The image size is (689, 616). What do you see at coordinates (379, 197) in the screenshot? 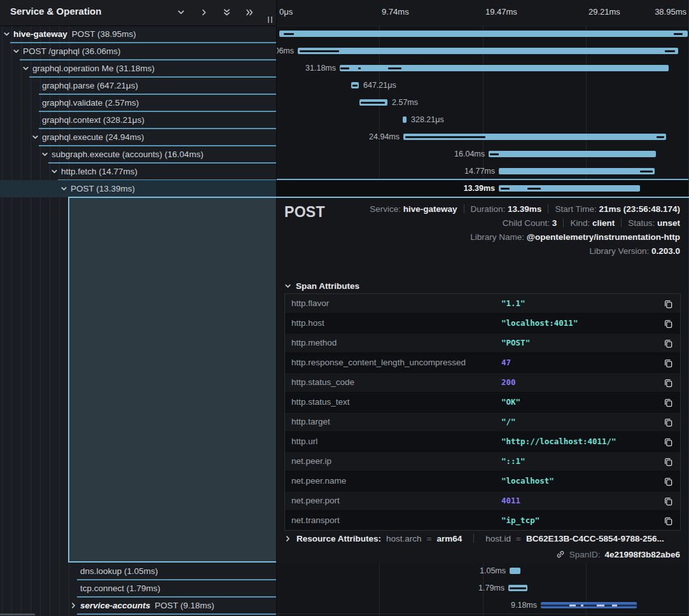
I see `selected-span-separator` at bounding box center [379, 197].